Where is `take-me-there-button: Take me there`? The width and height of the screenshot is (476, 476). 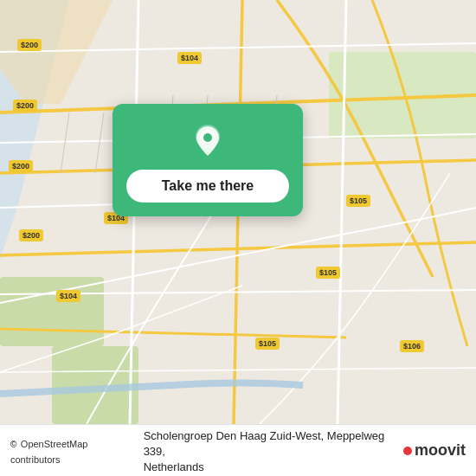 take-me-there-button: Take me there is located at coordinates (208, 186).